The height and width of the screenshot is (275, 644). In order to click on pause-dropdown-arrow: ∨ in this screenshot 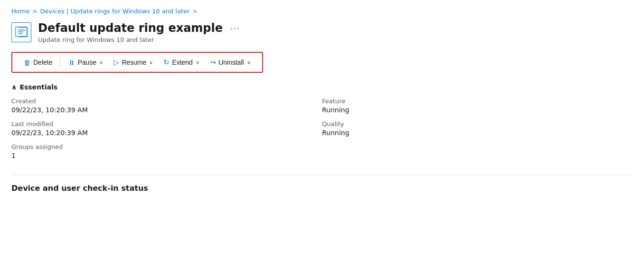, I will do `click(101, 63)`.